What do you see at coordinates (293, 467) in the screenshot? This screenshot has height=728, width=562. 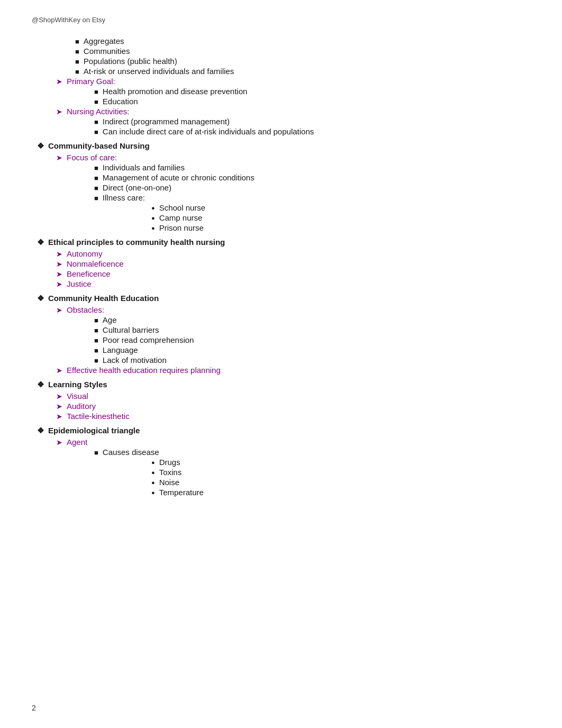 I see `agent-section: ➤ Agent ■ Causes disease ● Drugs ● Toxin…` at bounding box center [293, 467].